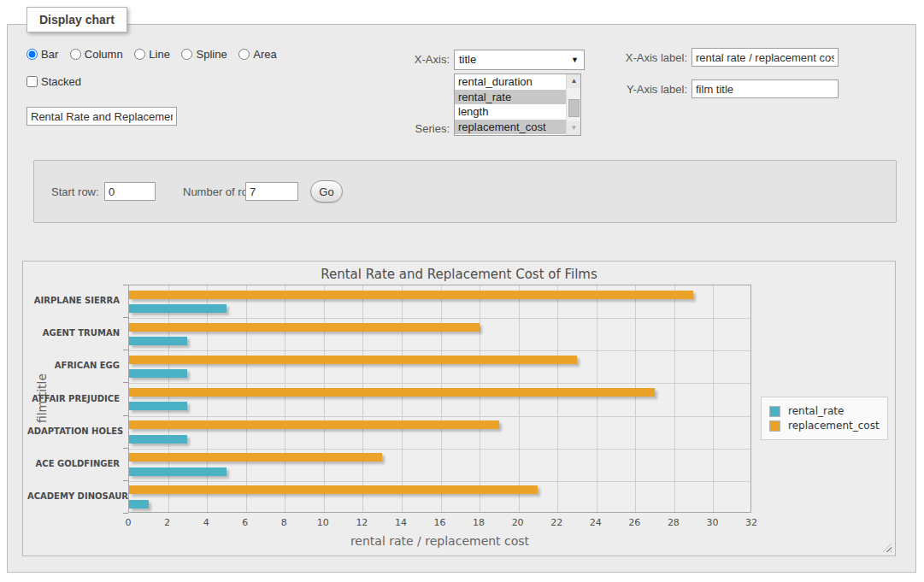 The image size is (924, 582). What do you see at coordinates (468, 60) in the screenshot?
I see `x-axis-selected-value: title` at bounding box center [468, 60].